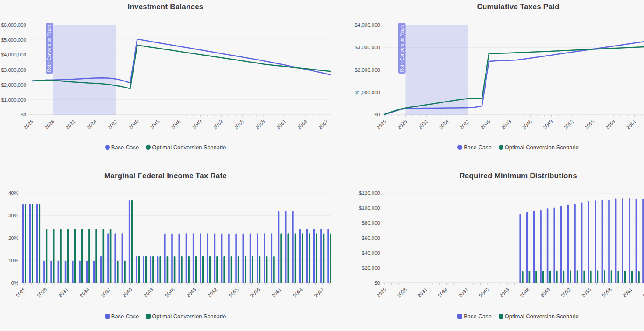 This screenshot has width=644, height=331. Describe the element at coordinates (323, 124) in the screenshot. I see `x-tick-label: 2067` at that location.